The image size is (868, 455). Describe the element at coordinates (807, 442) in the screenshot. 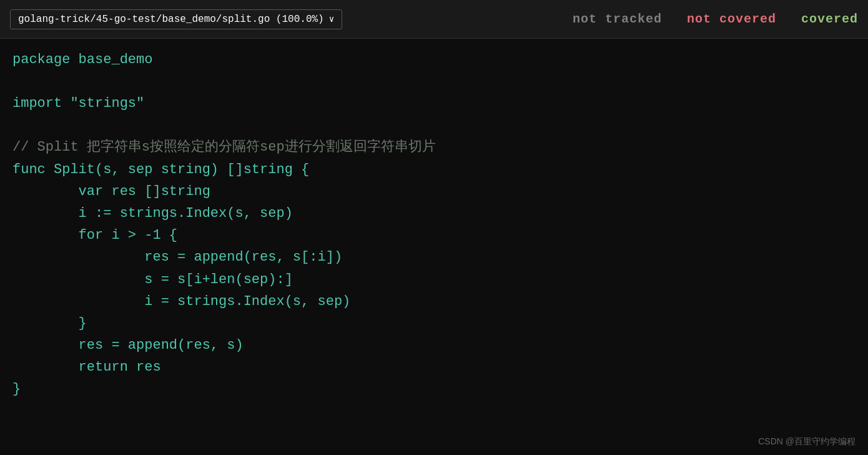

I see `watermark: CSDN @百里守约学编程` at that location.